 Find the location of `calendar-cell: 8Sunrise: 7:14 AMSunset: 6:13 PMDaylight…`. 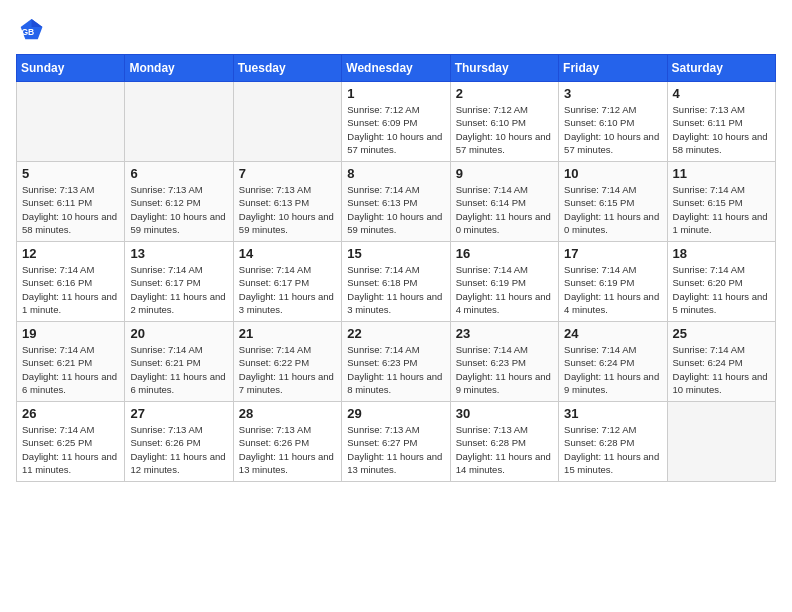

calendar-cell: 8Sunrise: 7:14 AMSunset: 6:13 PMDaylight… is located at coordinates (396, 202).